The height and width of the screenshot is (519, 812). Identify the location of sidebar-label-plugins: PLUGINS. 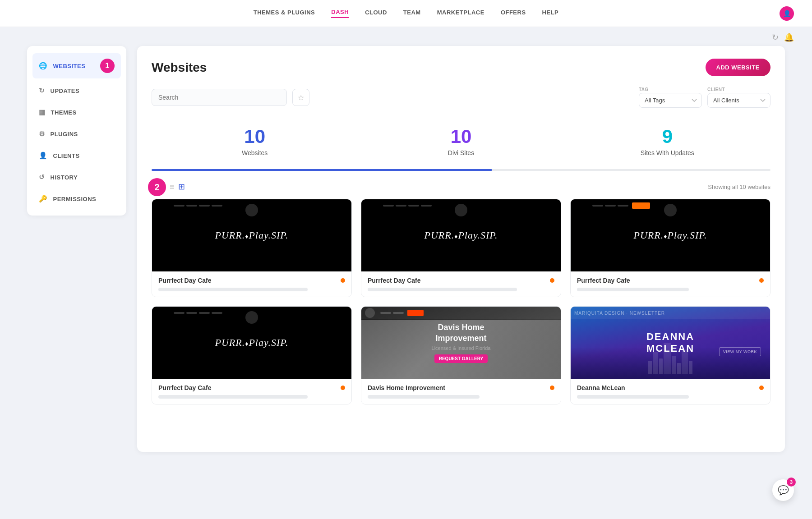
(64, 134).